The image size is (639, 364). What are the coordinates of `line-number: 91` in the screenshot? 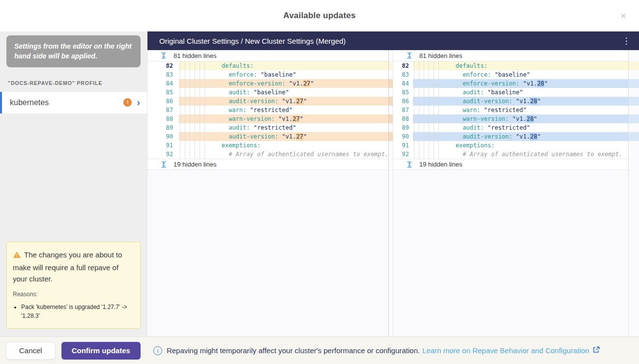 It's located at (163, 145).